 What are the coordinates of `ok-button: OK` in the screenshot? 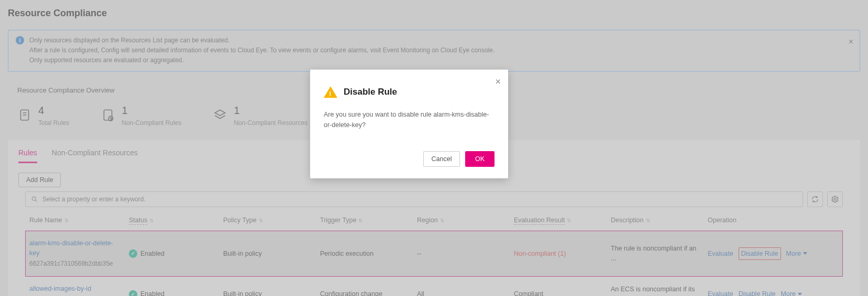 It's located at (480, 159).